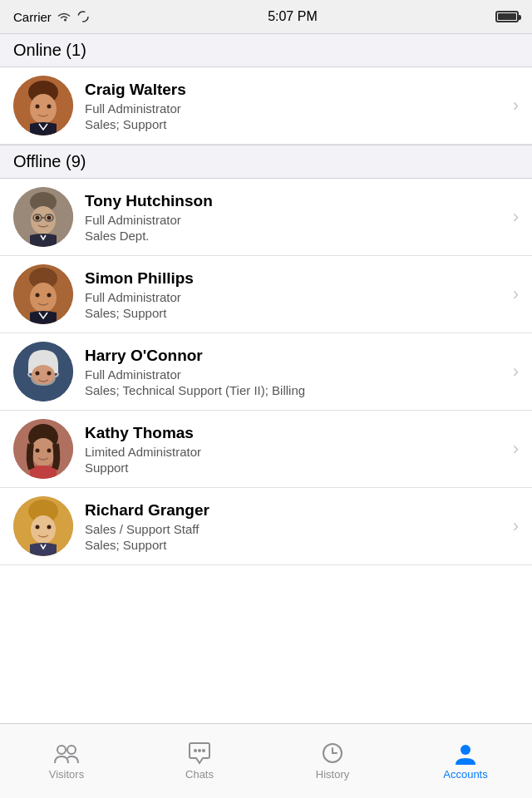 This screenshot has width=532, height=798. Describe the element at coordinates (66, 761) in the screenshot. I see `tab-visitors: Visitors` at that location.